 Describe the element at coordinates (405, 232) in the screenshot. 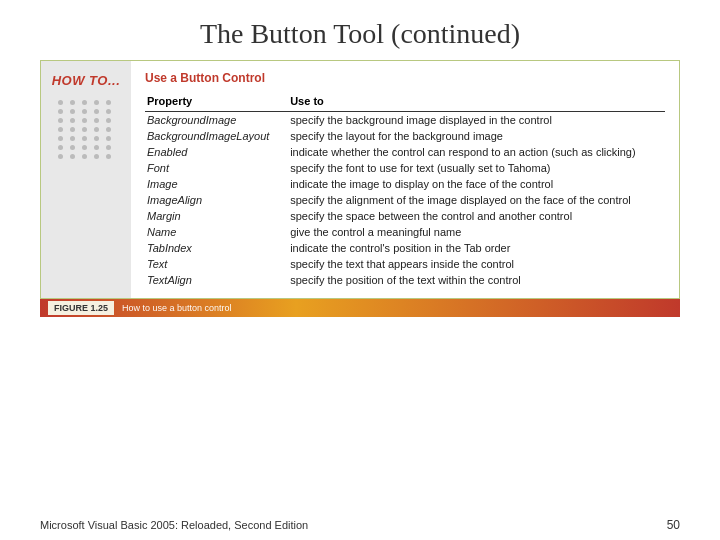

I see `table-row: Namegive the control a meaningful name` at that location.